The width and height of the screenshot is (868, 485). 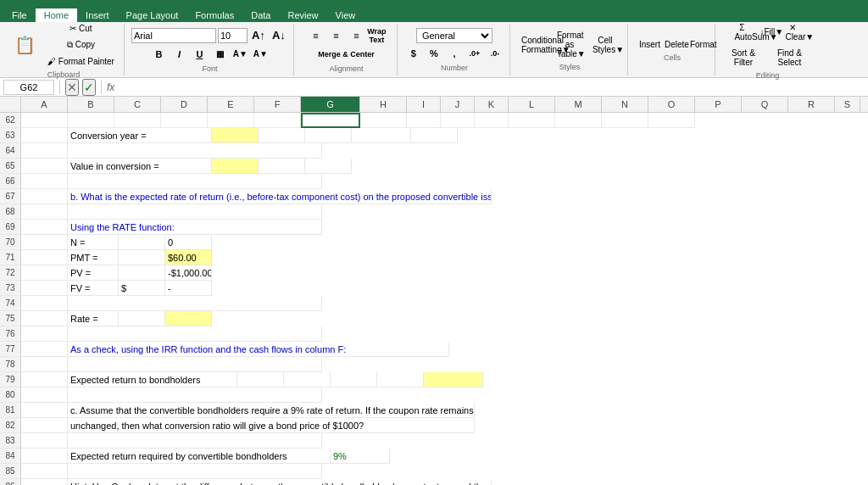 I want to click on cell-62-d, so click(x=185, y=120).